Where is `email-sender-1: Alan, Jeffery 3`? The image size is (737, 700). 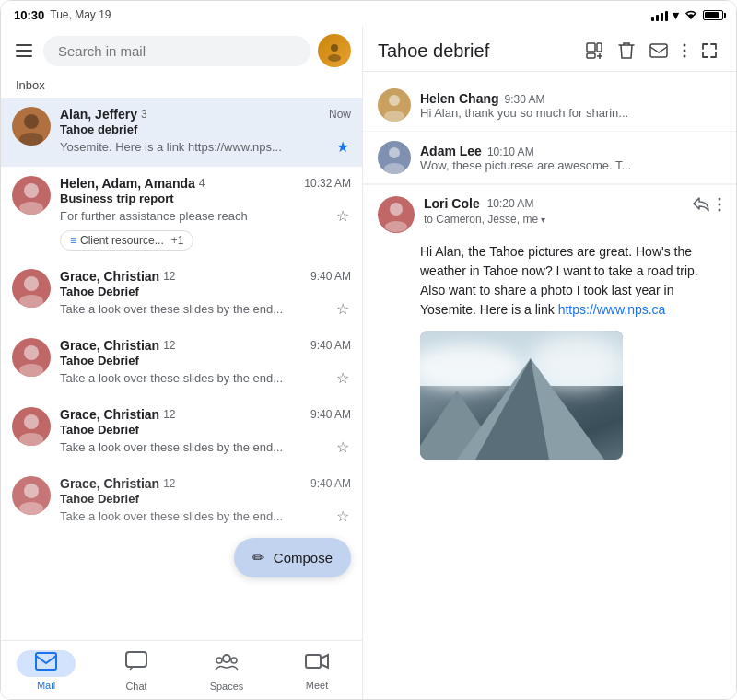 email-sender-1: Alan, Jeffery 3 is located at coordinates (103, 114).